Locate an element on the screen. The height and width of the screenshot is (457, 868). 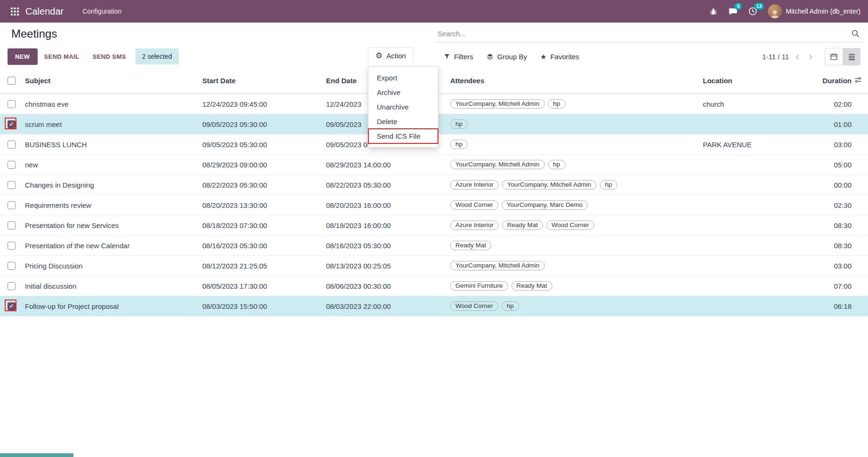
subject-cell: Pricing Discussion is located at coordinates (114, 266).